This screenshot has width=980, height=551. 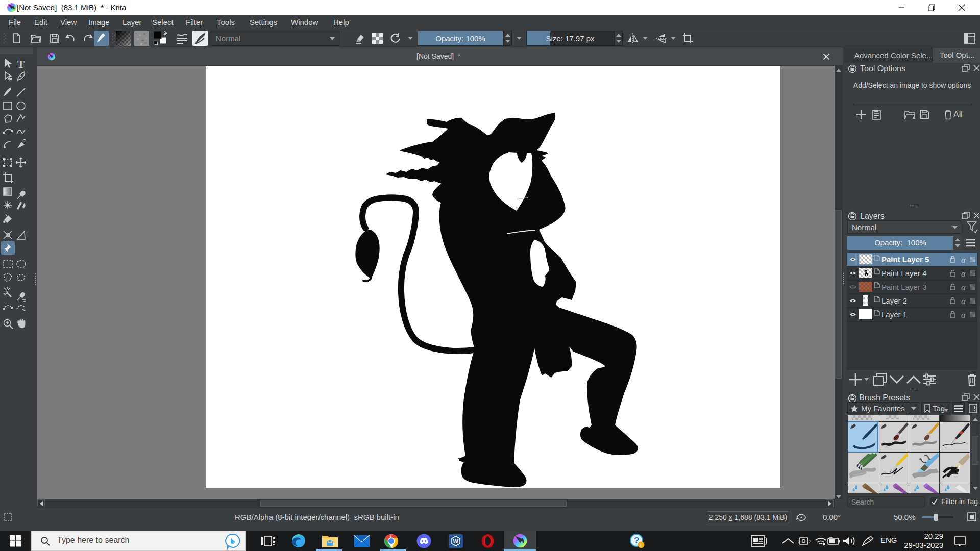 What do you see at coordinates (905, 259) in the screenshot?
I see `svg-text: Paint Layer 5` at bounding box center [905, 259].